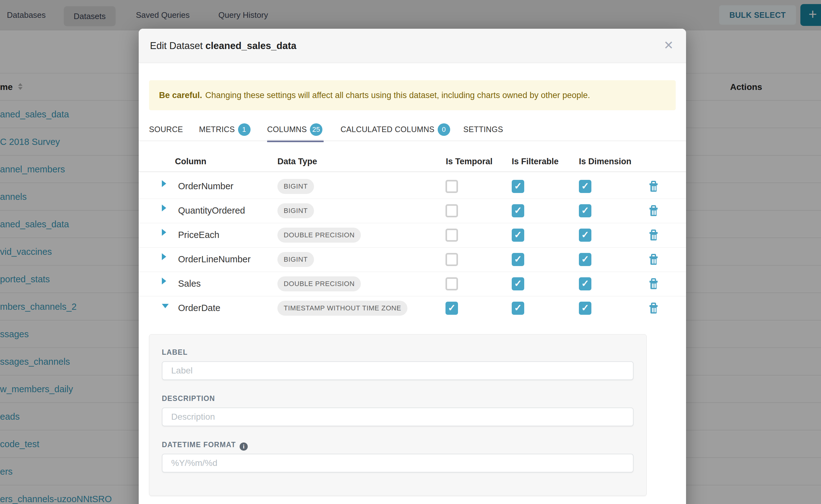  I want to click on label-heading: LABEL, so click(175, 353).